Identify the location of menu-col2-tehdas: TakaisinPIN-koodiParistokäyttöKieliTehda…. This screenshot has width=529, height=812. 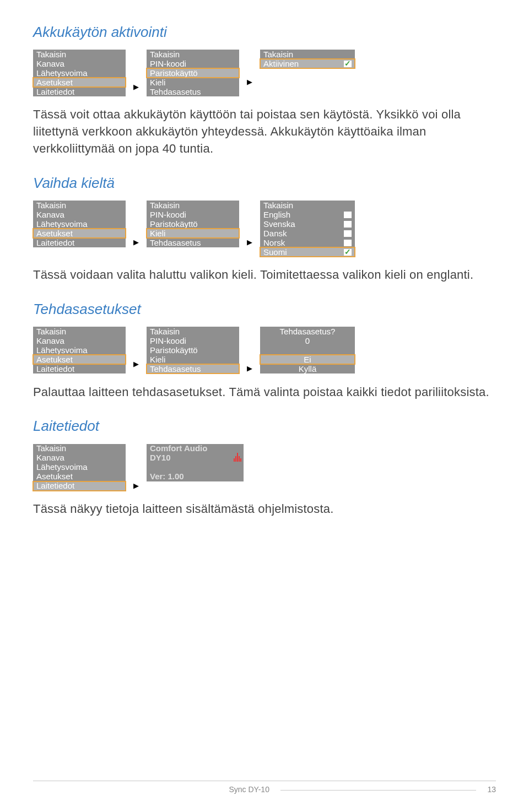
(193, 350).